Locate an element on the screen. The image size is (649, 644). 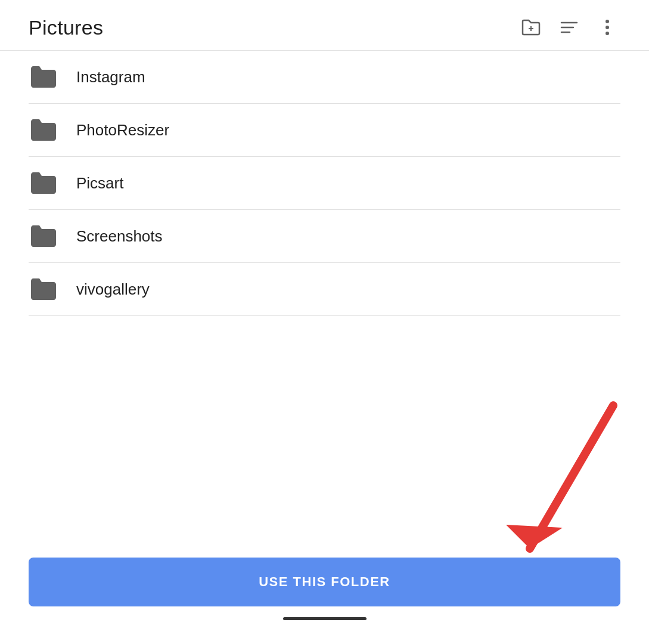
list-item: Screenshots is located at coordinates (324, 236).